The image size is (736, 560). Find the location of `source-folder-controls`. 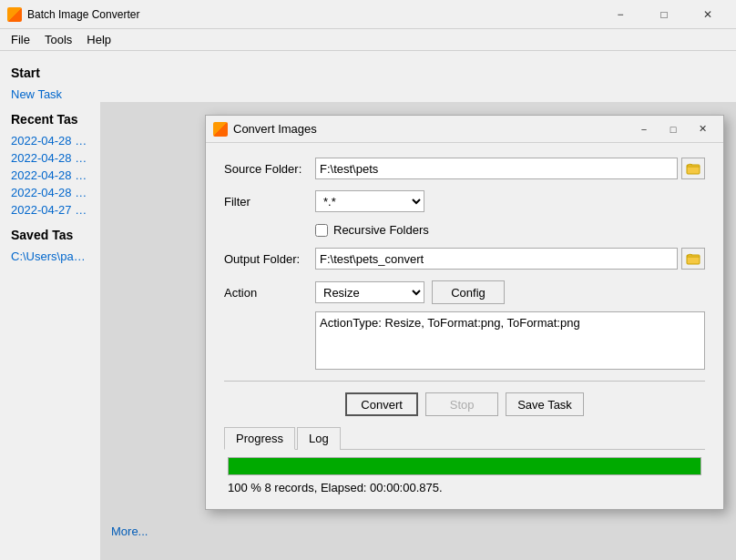

source-folder-controls is located at coordinates (510, 168).